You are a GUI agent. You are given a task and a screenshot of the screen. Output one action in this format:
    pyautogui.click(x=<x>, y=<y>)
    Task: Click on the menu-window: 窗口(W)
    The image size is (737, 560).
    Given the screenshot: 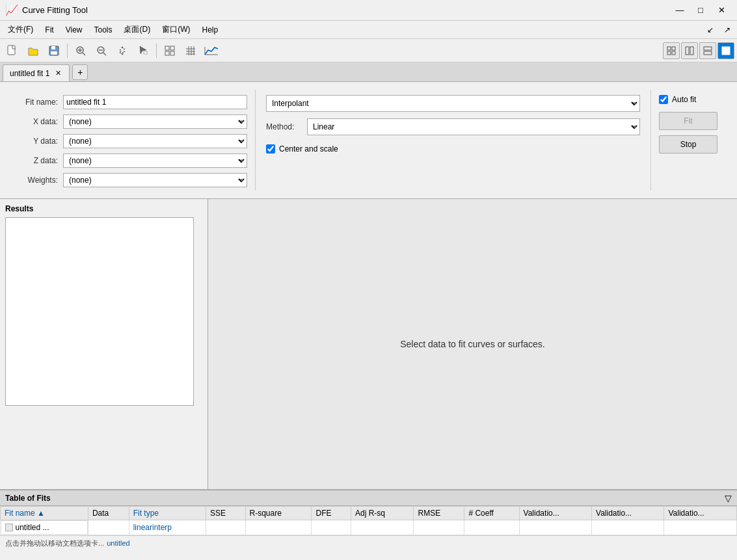 What is the action you would take?
    pyautogui.click(x=176, y=30)
    